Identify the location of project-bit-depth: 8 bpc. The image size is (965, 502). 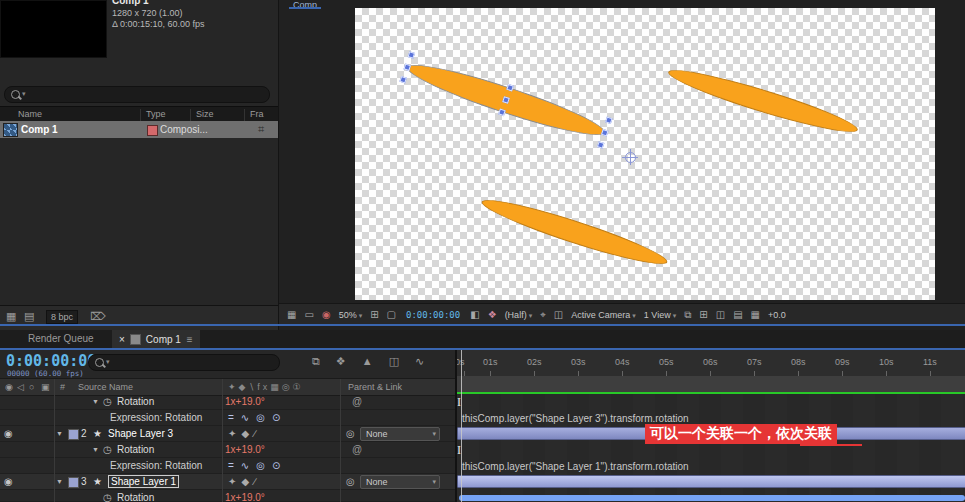
(62, 317).